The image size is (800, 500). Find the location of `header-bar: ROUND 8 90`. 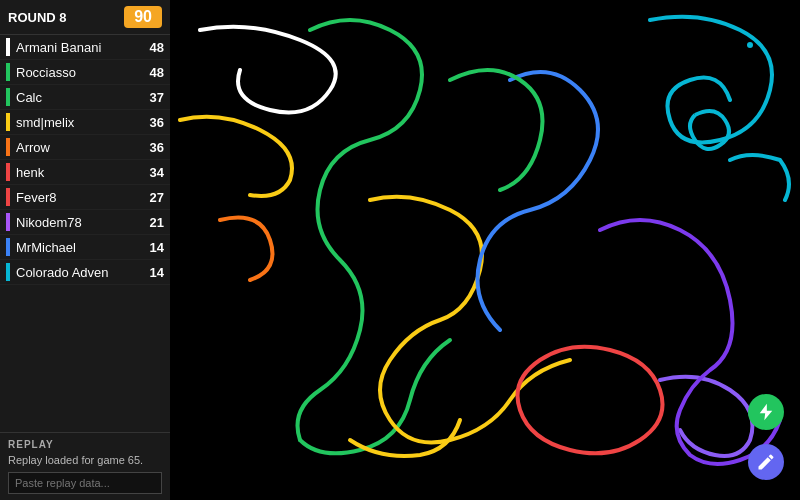

header-bar: ROUND 8 90 is located at coordinates (85, 18).